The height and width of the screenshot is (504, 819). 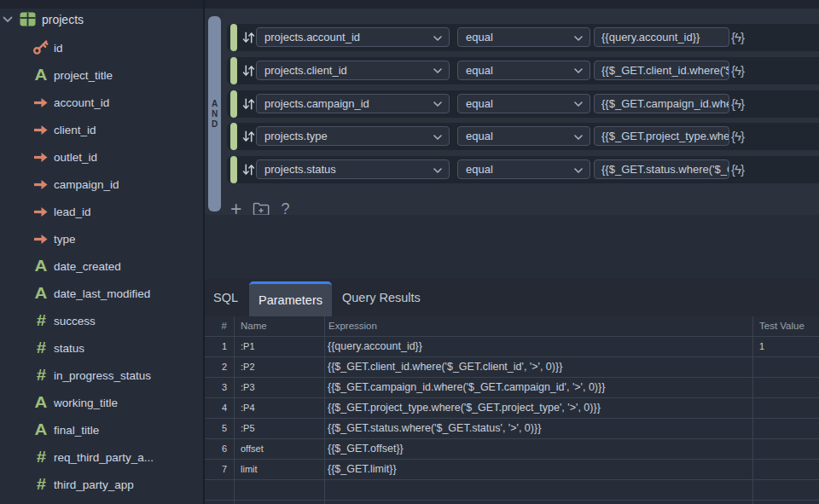 I want to click on condition-row: projects.account_idequal{{query.account_…, so click(x=523, y=38).